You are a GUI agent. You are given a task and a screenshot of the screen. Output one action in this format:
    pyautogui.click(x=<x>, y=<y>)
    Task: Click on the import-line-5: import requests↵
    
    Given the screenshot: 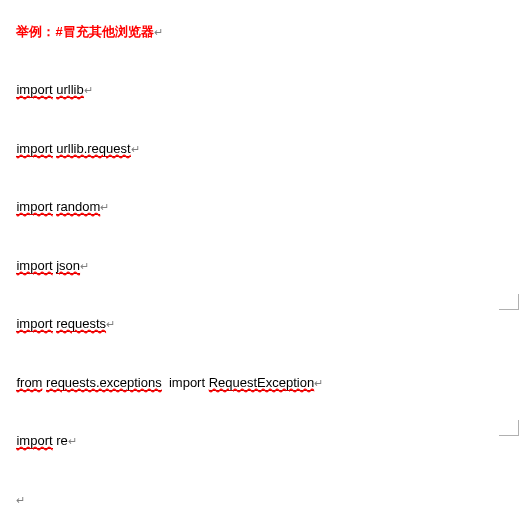 What is the action you would take?
    pyautogui.click(x=262, y=324)
    